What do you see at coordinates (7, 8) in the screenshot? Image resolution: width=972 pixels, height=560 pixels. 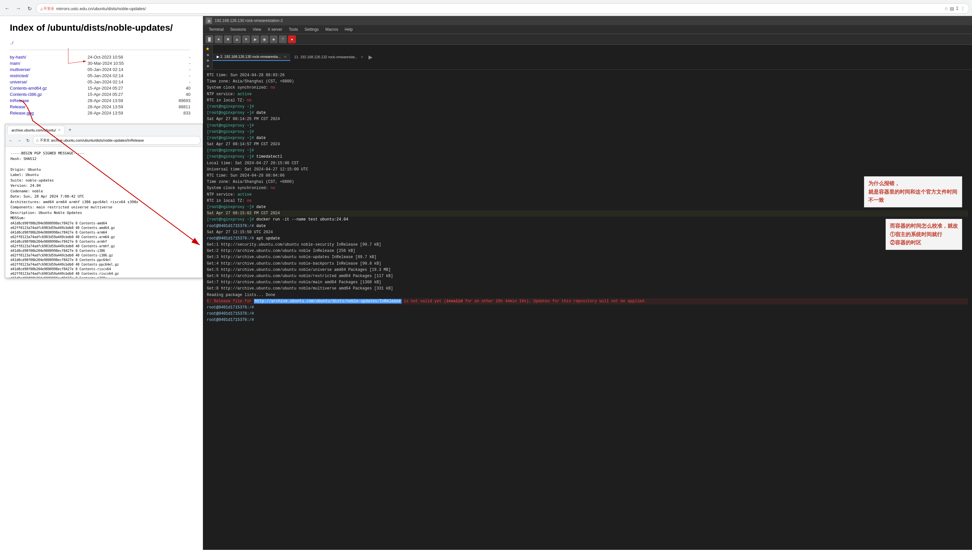 I see `back-button: ←` at bounding box center [7, 8].